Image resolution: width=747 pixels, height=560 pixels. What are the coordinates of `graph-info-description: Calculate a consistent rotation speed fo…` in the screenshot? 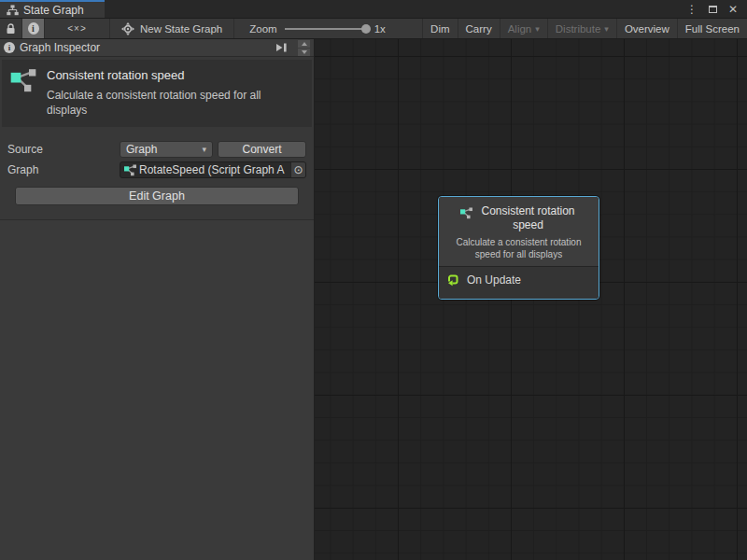 It's located at (174, 103).